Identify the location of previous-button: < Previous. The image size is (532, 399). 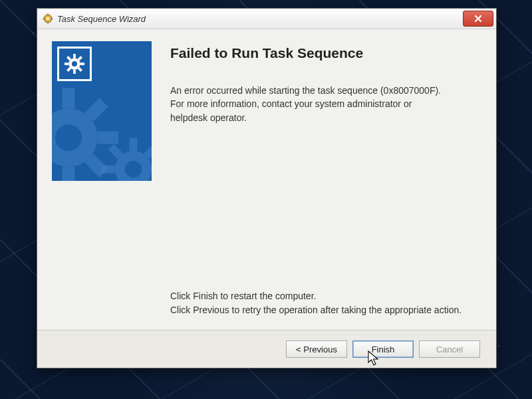
(317, 349).